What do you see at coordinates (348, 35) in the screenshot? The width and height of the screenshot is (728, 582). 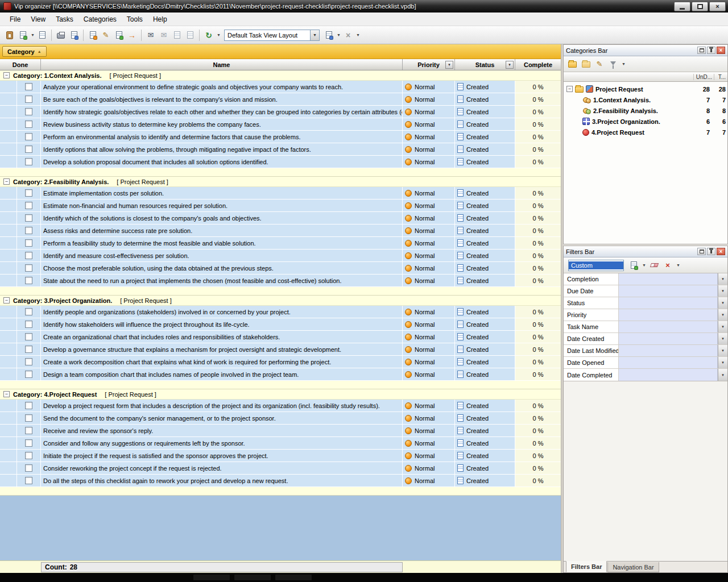 I see `delete-layout-button: ×` at bounding box center [348, 35].